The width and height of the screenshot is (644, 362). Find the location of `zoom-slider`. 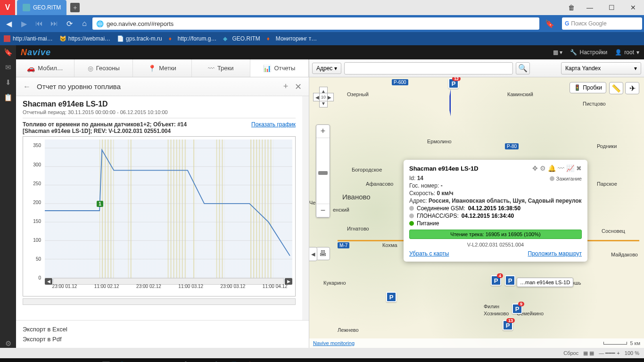

zoom-slider is located at coordinates (323, 171).